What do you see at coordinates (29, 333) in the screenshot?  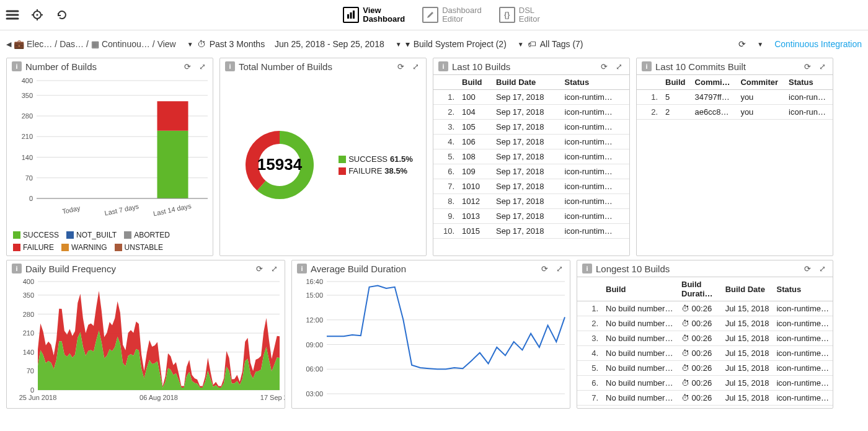 I see `svg-text: 210` at bounding box center [29, 333].